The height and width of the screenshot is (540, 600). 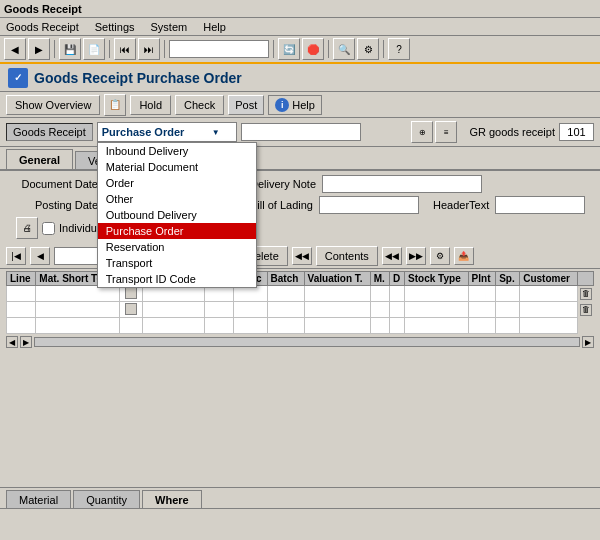 What do you see at coordinates (446, 132) in the screenshot?
I see `list-btn: ≡` at bounding box center [446, 132].